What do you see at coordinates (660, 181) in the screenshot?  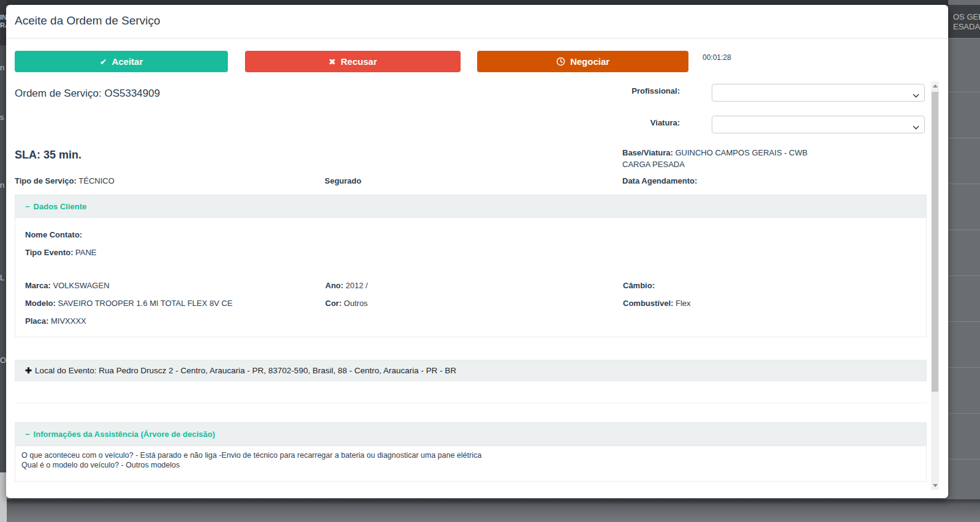 I see `schedule-info: Data Agendamento:` at bounding box center [660, 181].